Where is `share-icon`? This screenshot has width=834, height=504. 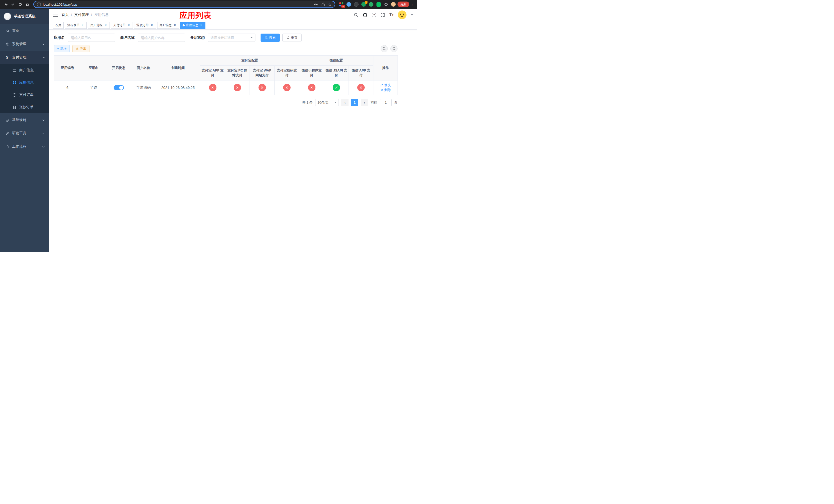 share-icon is located at coordinates (323, 4).